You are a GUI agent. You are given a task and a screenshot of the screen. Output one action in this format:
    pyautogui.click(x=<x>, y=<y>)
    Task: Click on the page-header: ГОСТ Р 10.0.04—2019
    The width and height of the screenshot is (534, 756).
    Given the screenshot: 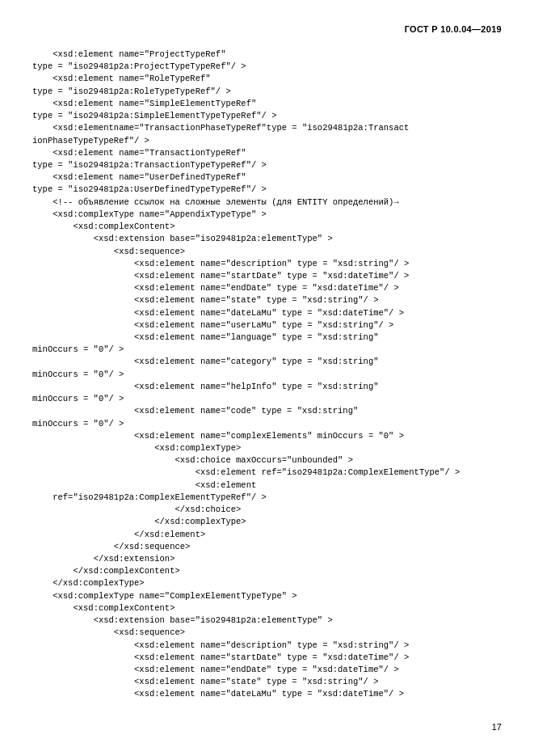 What is the action you would take?
    pyautogui.click(x=267, y=29)
    